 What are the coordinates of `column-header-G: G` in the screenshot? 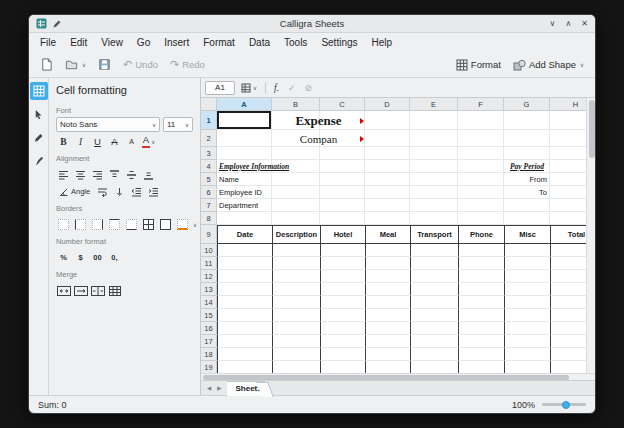 It's located at (527, 104).